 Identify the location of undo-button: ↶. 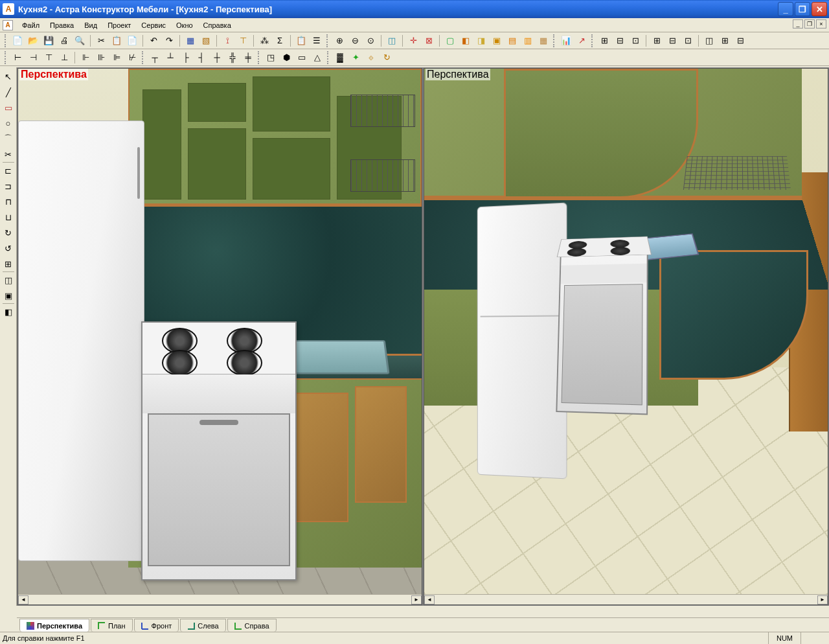
(153, 41).